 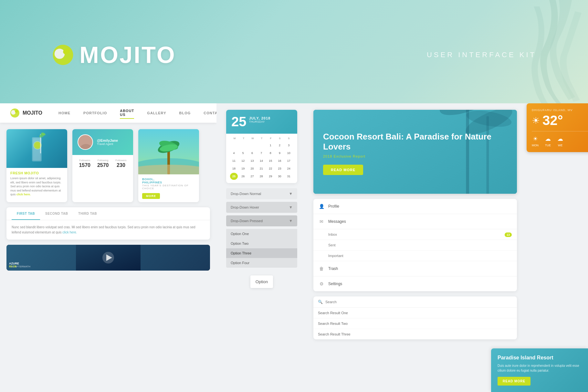 I want to click on cal-day-24: 24, so click(x=289, y=169).